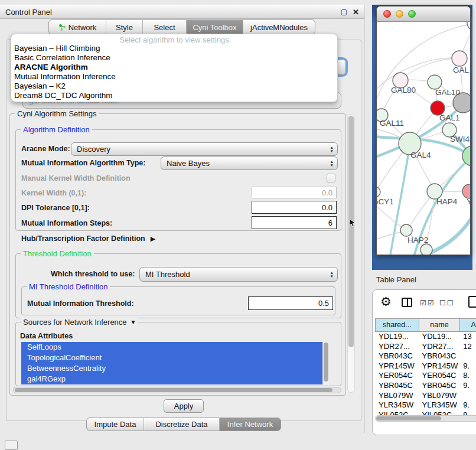  I want to click on kernel-width-input, so click(294, 193).